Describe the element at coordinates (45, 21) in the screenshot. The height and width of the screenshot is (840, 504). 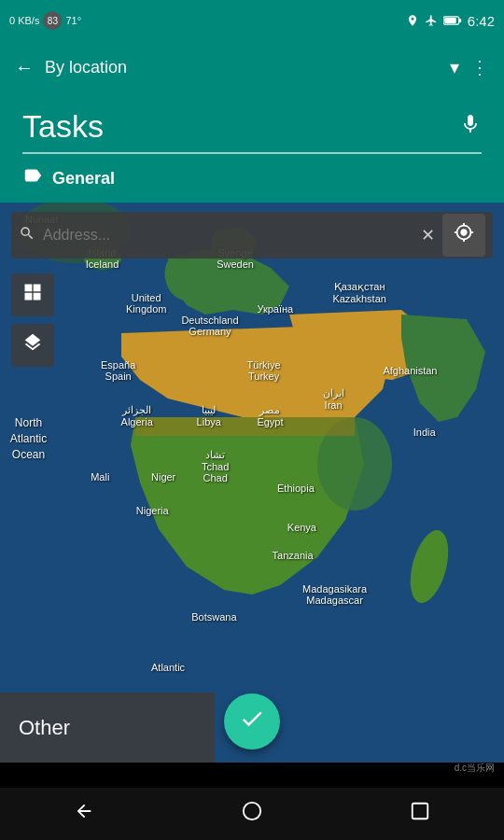
I see `status-left: 0 KB/s 83 71°` at that location.